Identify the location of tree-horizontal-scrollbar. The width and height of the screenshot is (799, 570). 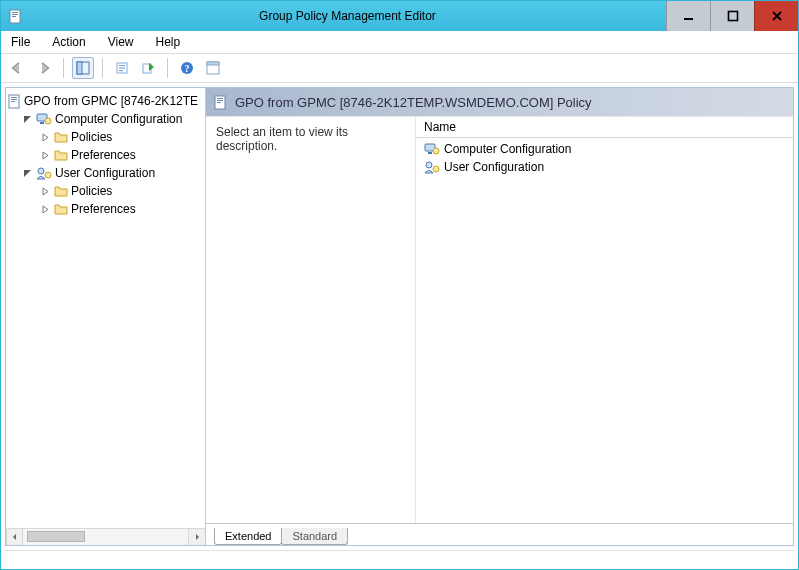
(106, 536).